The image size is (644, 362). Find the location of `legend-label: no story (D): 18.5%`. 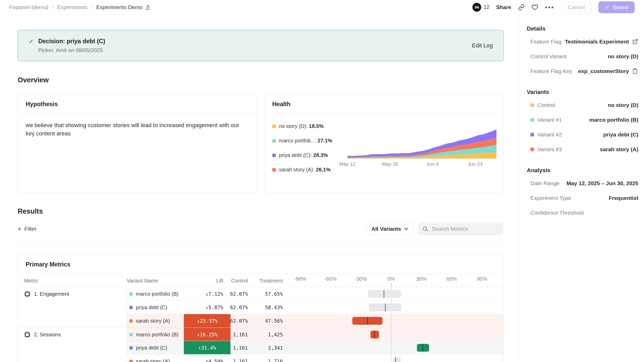

legend-label: no story (D): 18.5% is located at coordinates (301, 126).